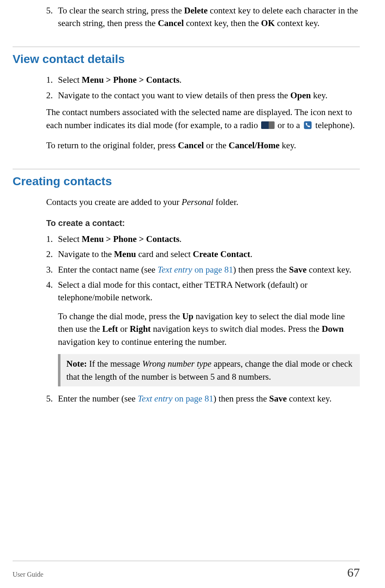 Image resolution: width=385 pixels, height=588 pixels. Describe the element at coordinates (268, 23) in the screenshot. I see `text-bold: OK` at that location.